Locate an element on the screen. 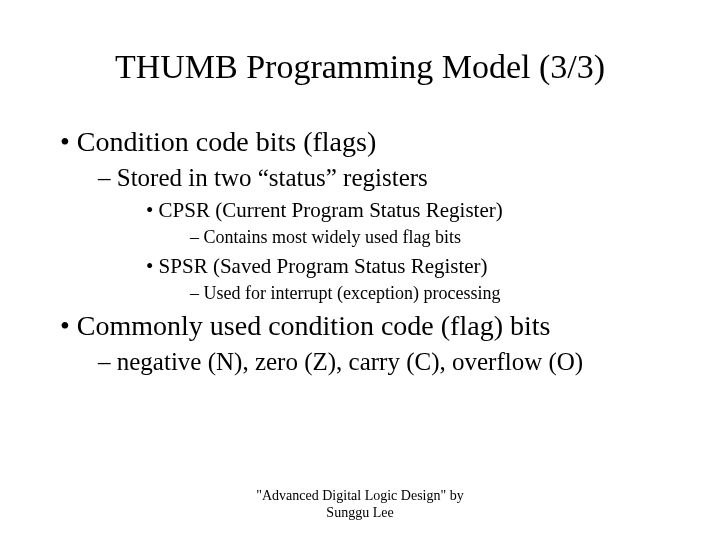 The height and width of the screenshot is (540, 720). footer-line: Sunggu Lee is located at coordinates (360, 514).